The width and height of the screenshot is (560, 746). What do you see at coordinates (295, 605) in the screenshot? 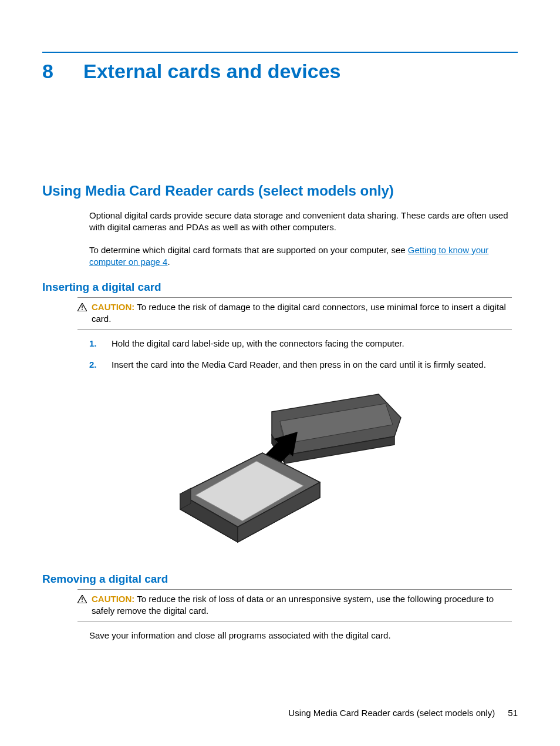
I see `removing-caution: CAUTION: To reduce the risk of loss of d…` at bounding box center [295, 605].